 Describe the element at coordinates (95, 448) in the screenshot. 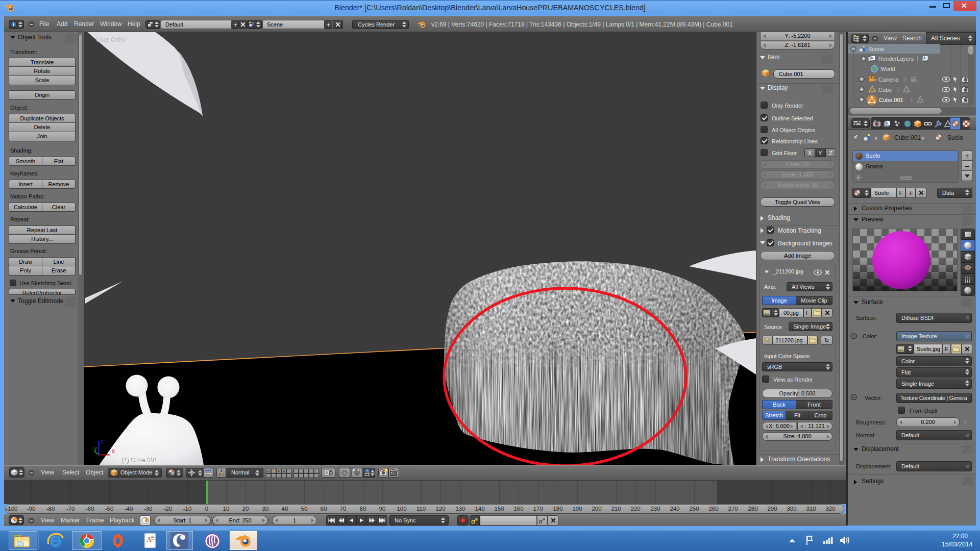

I see `svg-text: y` at that location.